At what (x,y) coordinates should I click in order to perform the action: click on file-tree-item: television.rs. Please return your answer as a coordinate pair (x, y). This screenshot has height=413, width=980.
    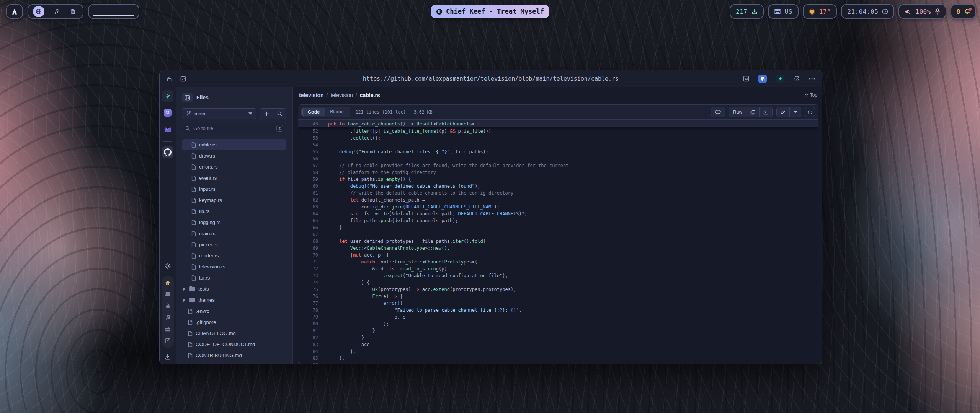
    Looking at the image, I should click on (234, 267).